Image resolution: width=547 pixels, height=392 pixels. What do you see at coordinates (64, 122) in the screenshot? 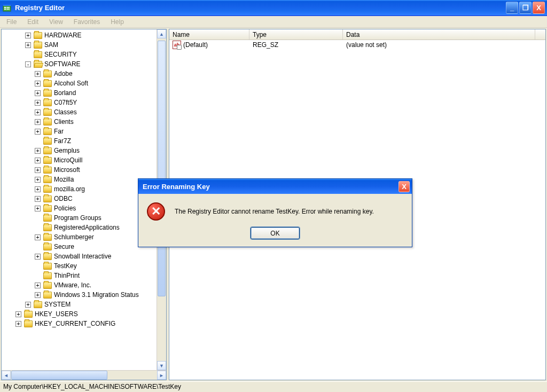
I see `tree-item-label: Clients` at bounding box center [64, 122].